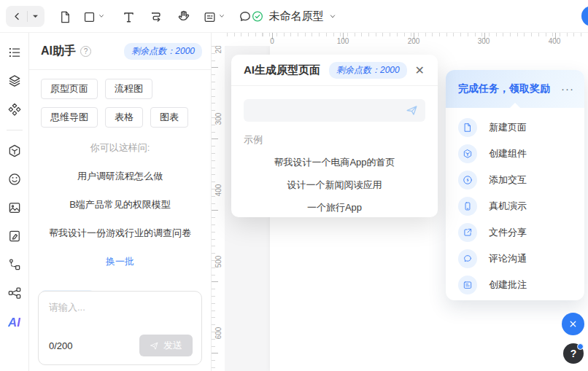 This screenshot has height=371, width=588. What do you see at coordinates (414, 41) in the screenshot?
I see `ruler-label: 200` at bounding box center [414, 41].